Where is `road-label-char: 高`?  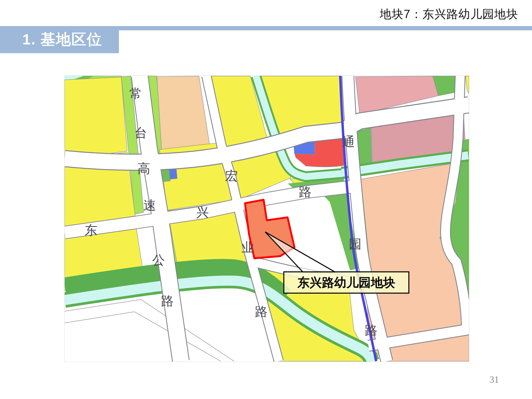 road-label-char: 高 is located at coordinates (144, 169).